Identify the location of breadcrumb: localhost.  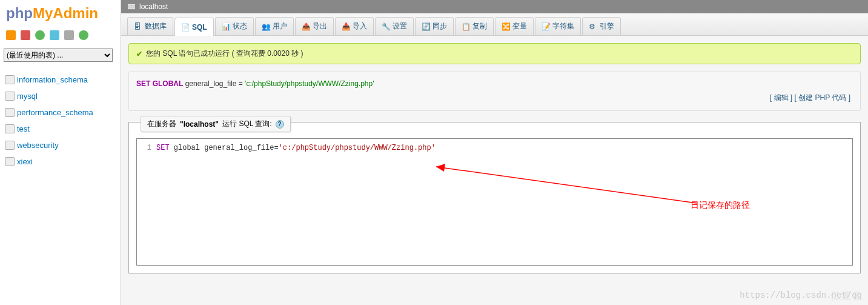
(494, 7).